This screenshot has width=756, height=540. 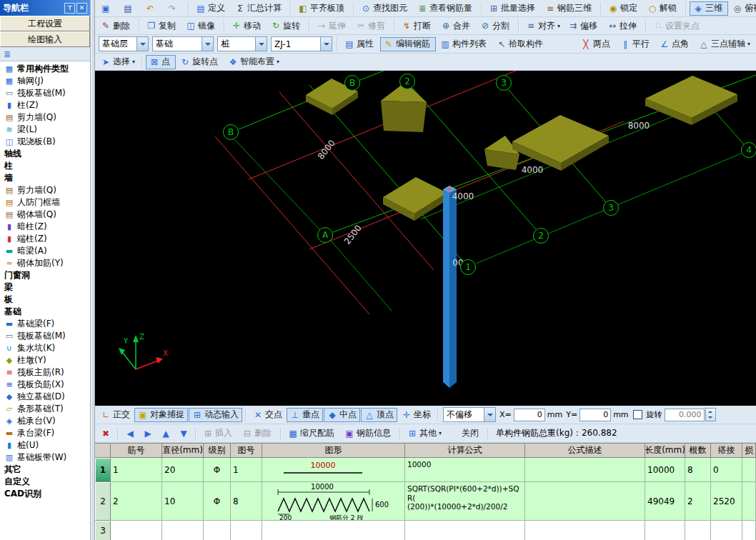 What do you see at coordinates (212, 9) in the screenshot?
I see `define-button: ▤ 定义` at bounding box center [212, 9].